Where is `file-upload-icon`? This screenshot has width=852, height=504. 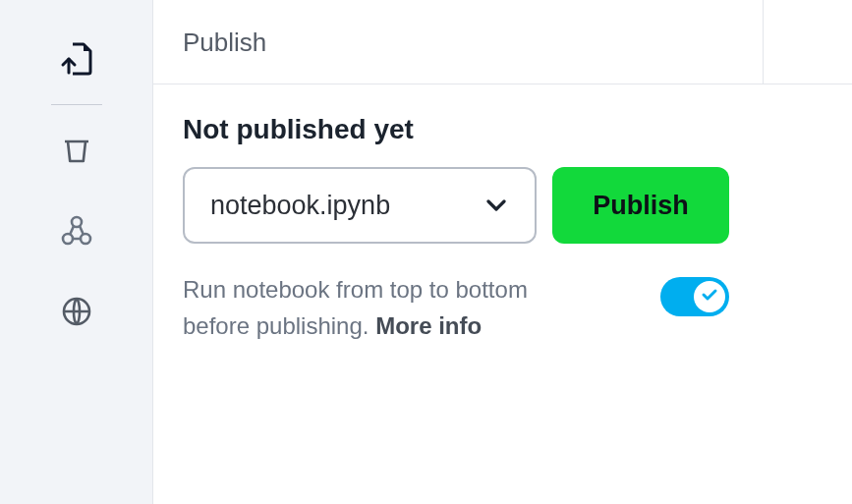 file-upload-icon is located at coordinates (77, 59).